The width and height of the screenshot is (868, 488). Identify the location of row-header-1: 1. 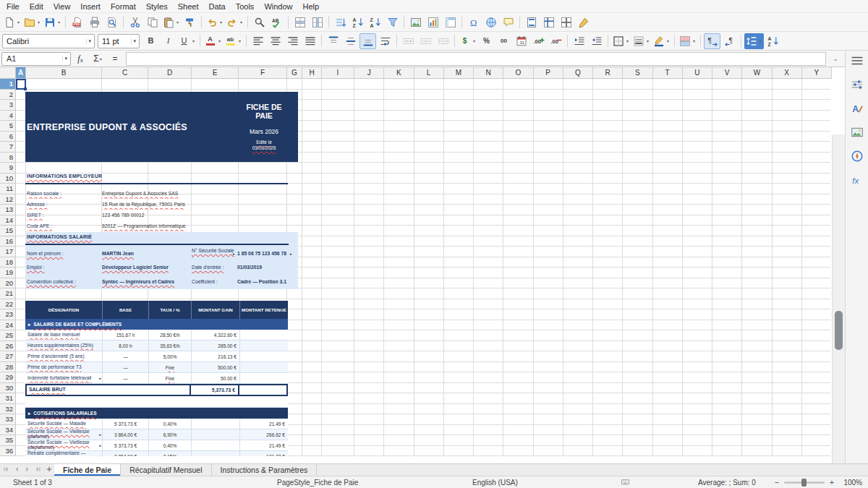
(7, 84).